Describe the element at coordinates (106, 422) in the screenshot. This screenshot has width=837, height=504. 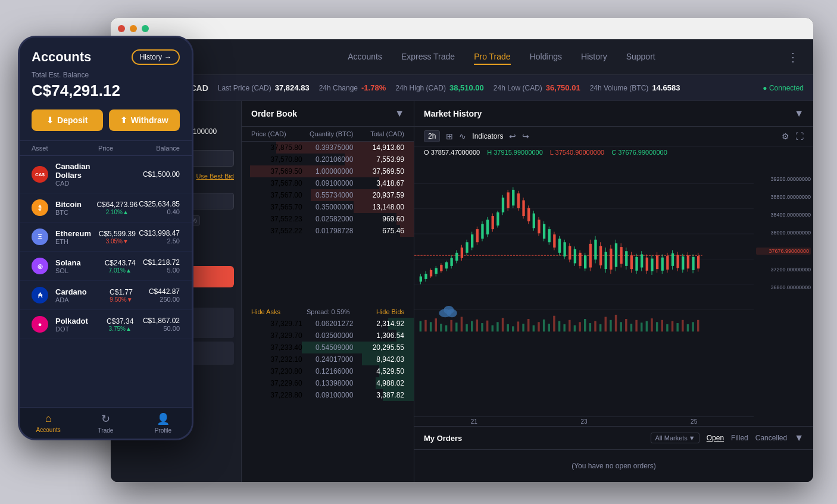
I see `phone-bottom-nav: ⌂ Accounts ↻ Trade 👤 Profile` at that location.